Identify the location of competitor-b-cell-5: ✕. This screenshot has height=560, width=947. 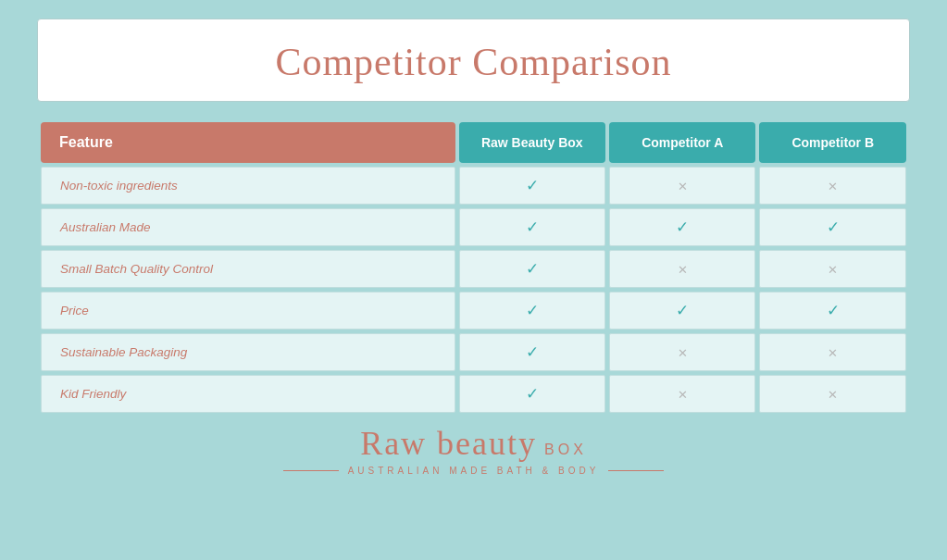
(833, 394).